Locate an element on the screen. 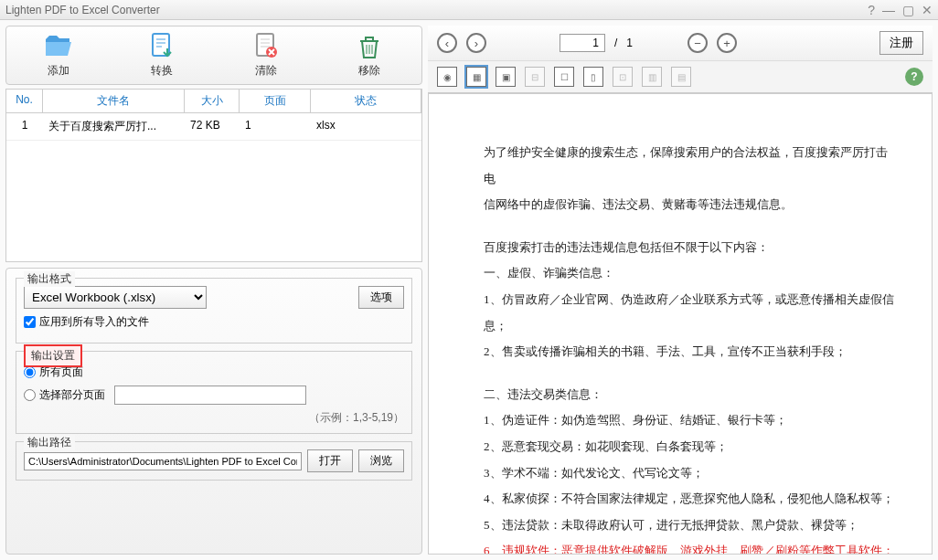 This screenshot has width=938, height=560. options-button: 选项 is located at coordinates (381, 298).